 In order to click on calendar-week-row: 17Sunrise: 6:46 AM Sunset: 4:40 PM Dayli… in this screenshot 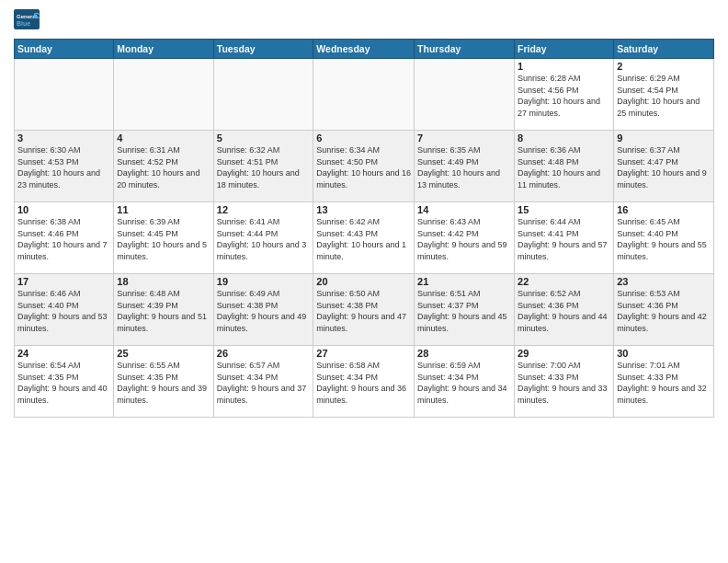, I will do `click(364, 310)`.